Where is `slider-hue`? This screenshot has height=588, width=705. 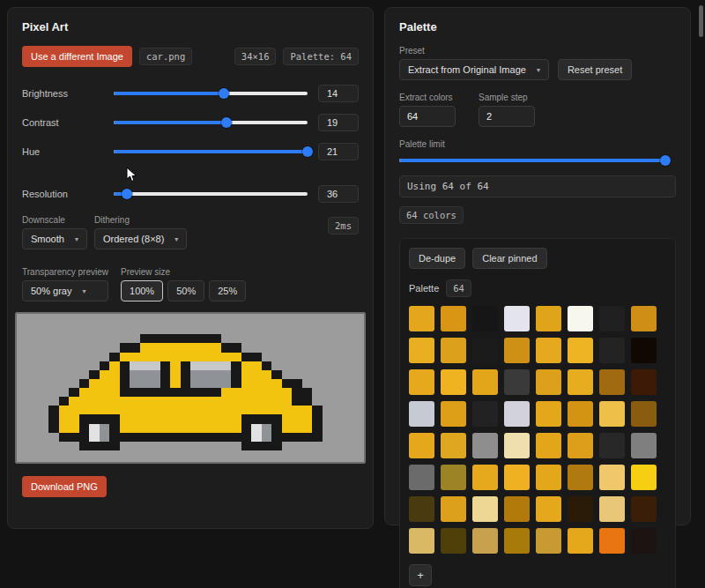 slider-hue is located at coordinates (211, 152).